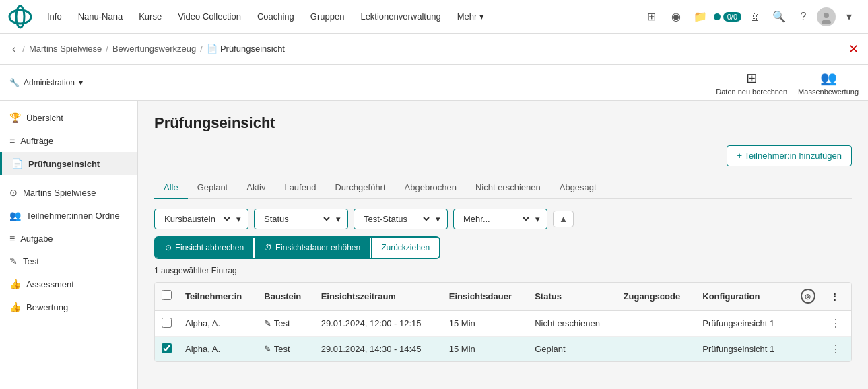 The image size is (868, 389). I want to click on einsichtsdauer-2: 15 Min, so click(485, 349).